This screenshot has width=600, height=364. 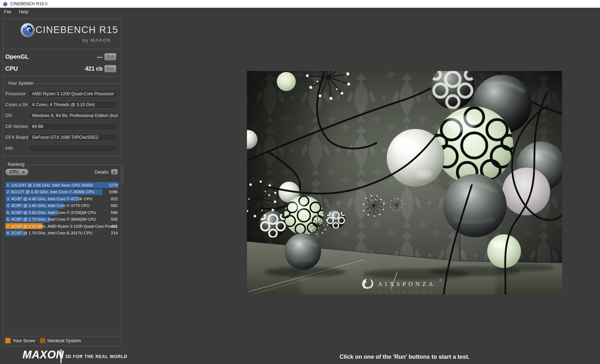 What do you see at coordinates (300, 12) in the screenshot?
I see `menu-bar: File Help` at bounding box center [300, 12].